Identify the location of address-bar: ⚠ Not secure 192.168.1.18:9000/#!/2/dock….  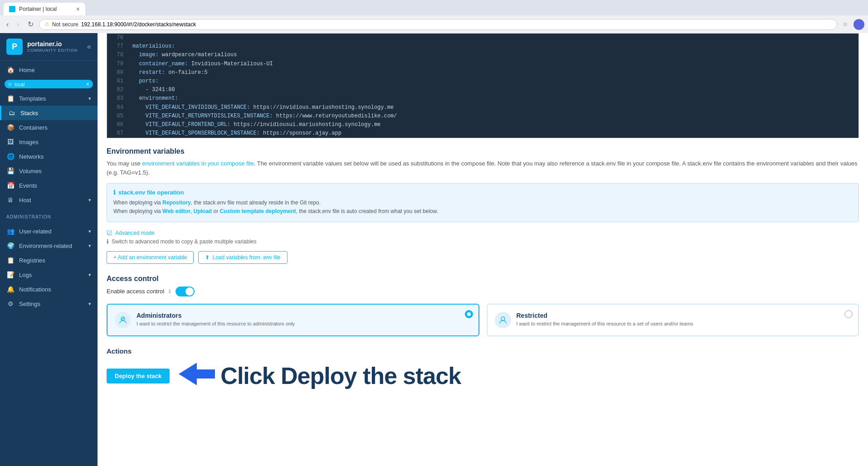
(438, 24).